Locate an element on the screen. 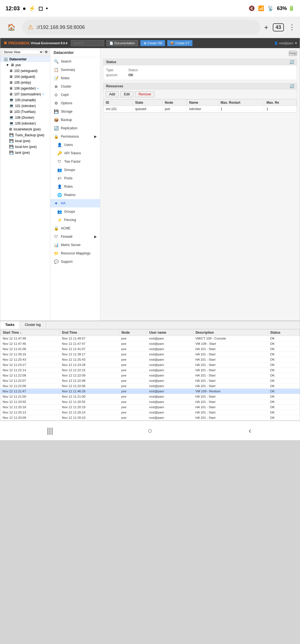  tab-tasks: Tasks is located at coordinates (10, 325).